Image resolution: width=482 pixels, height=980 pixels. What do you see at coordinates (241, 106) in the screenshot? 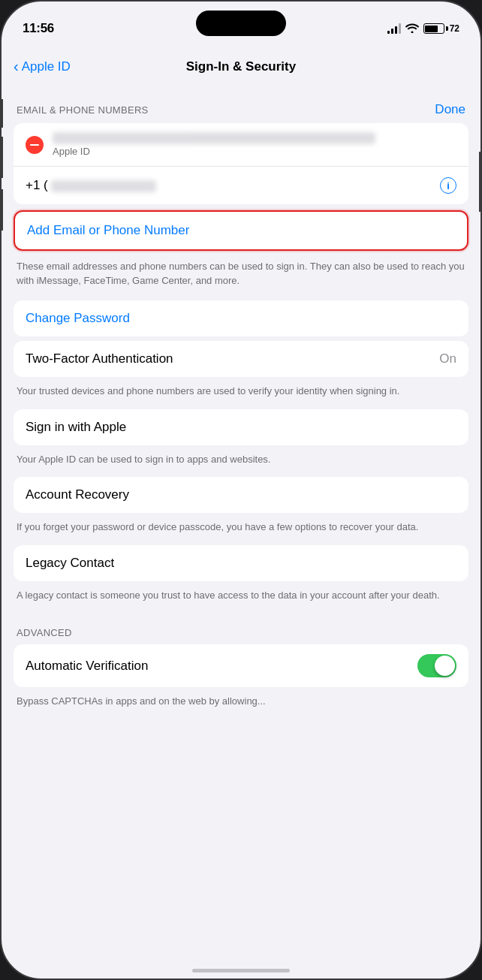
I see `email-section-header: EMAIL & PHONE NUMBERS Done` at bounding box center [241, 106].